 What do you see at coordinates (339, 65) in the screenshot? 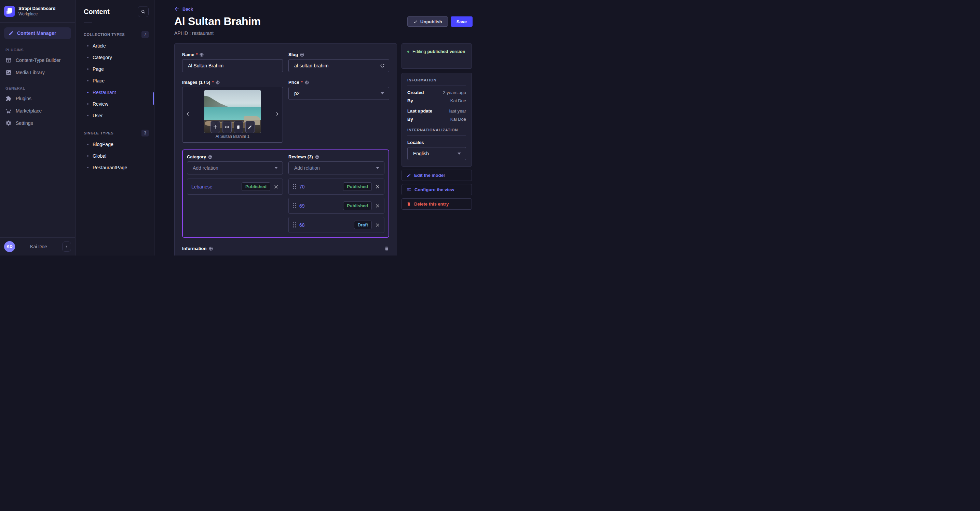
I see `slug-input` at bounding box center [339, 65].